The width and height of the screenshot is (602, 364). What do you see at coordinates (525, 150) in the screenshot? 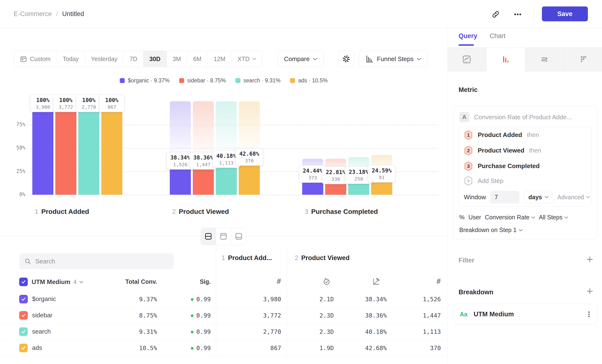
I see `query-step-2: 2Product Viewedthen` at bounding box center [525, 150].